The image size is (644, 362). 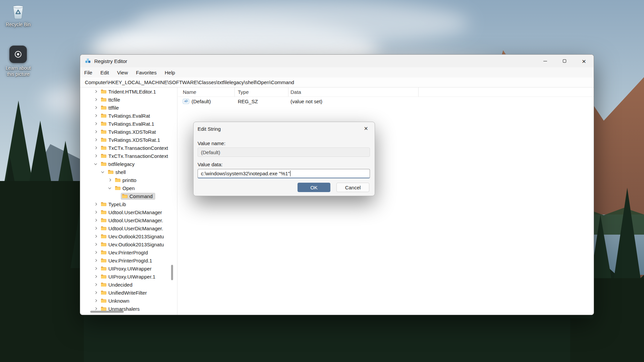 What do you see at coordinates (314, 187) in the screenshot?
I see `ok-button: OK` at bounding box center [314, 187].